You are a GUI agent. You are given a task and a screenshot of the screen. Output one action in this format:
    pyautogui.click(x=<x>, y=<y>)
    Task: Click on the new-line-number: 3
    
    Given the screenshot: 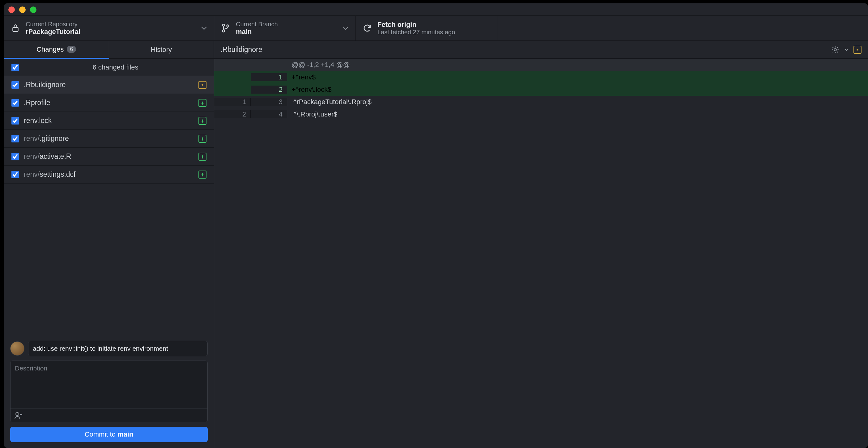 What is the action you would take?
    pyautogui.click(x=269, y=102)
    